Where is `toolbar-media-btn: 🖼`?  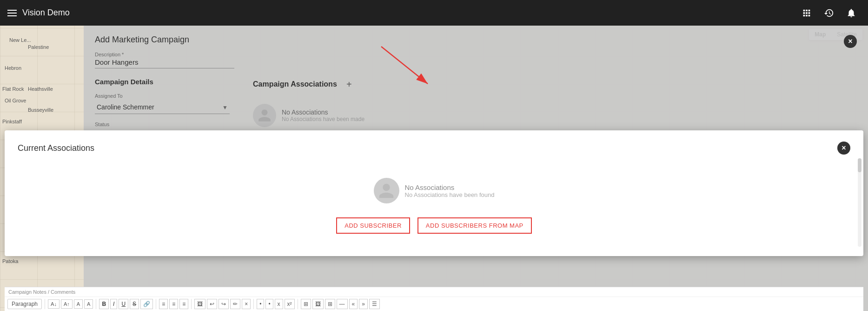 toolbar-media-btn: 🖼 is located at coordinates (318, 304).